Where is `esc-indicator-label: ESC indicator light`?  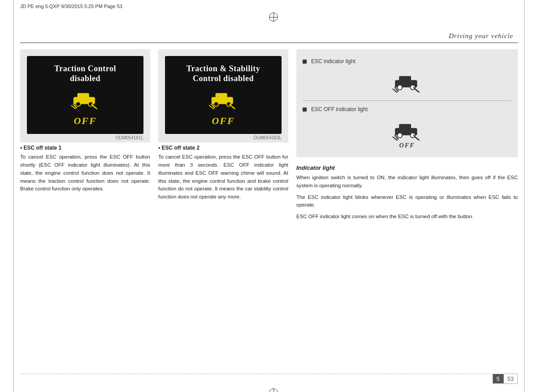 esc-indicator-label: ESC indicator light is located at coordinates (334, 61).